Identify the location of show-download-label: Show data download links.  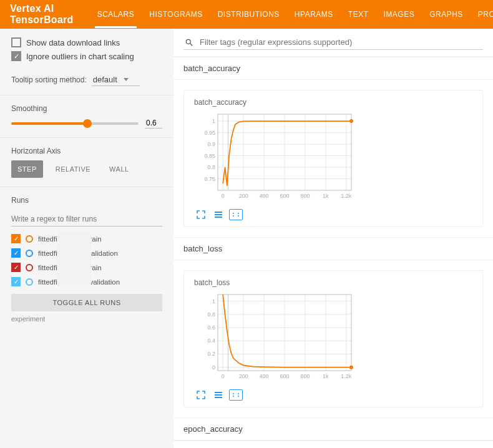
(73, 42).